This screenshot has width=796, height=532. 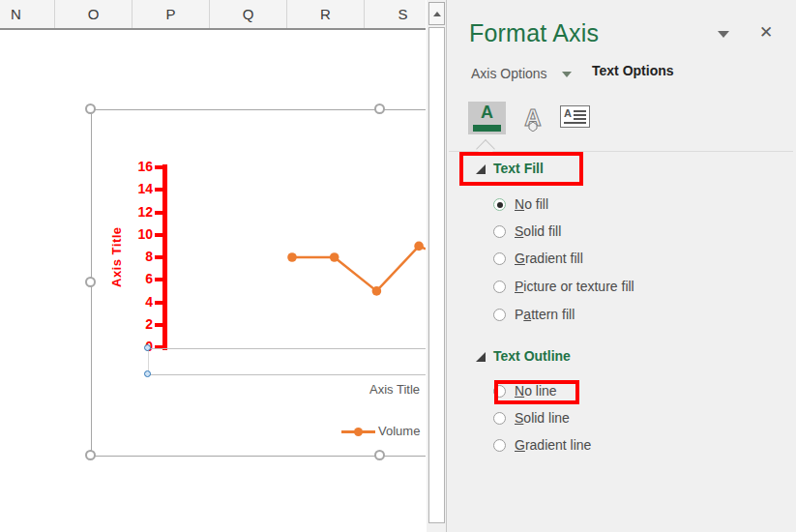 What do you see at coordinates (358, 431) in the screenshot?
I see `legend-marker-dot` at bounding box center [358, 431].